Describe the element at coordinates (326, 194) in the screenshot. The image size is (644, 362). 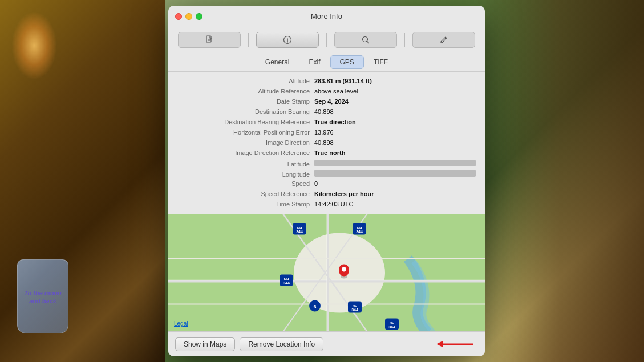
I see `metadata-row-speed-ref: Speed Reference Kilometers per hour` at that location.